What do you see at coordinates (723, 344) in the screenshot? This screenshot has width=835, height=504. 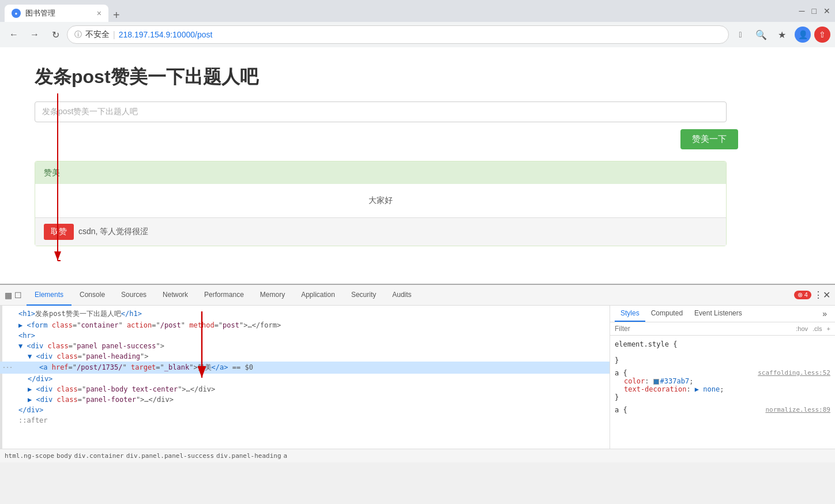 I see `style-selector: element.style {` at bounding box center [723, 344].